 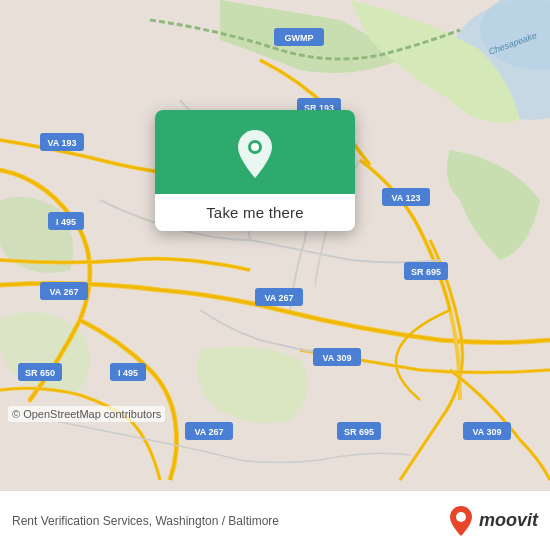 I want to click on moovit-logo: moovit, so click(x=492, y=521).